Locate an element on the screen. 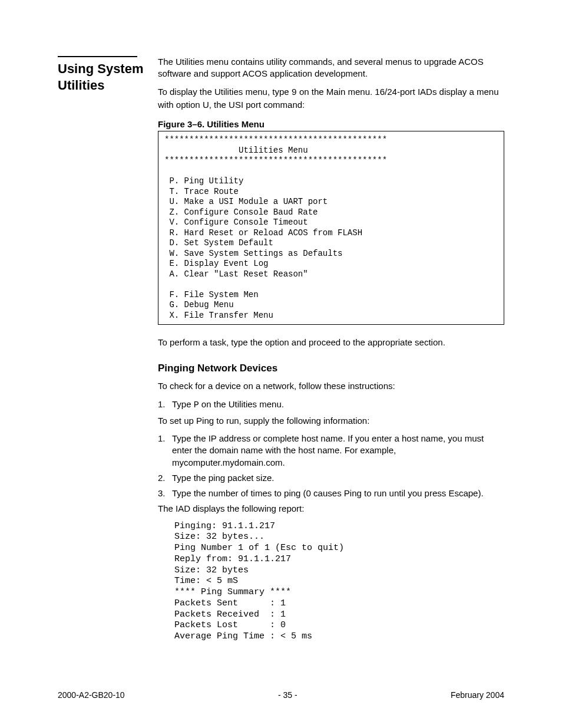  sub-heading: Pinging Network Devices is located at coordinates (331, 368).